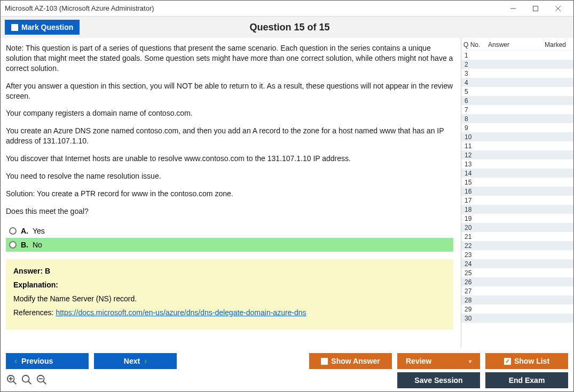 This screenshot has width=574, height=392. I want to click on button-row: ‹ Previous Next › Show Answer Review ▾ ✓…, so click(287, 360).